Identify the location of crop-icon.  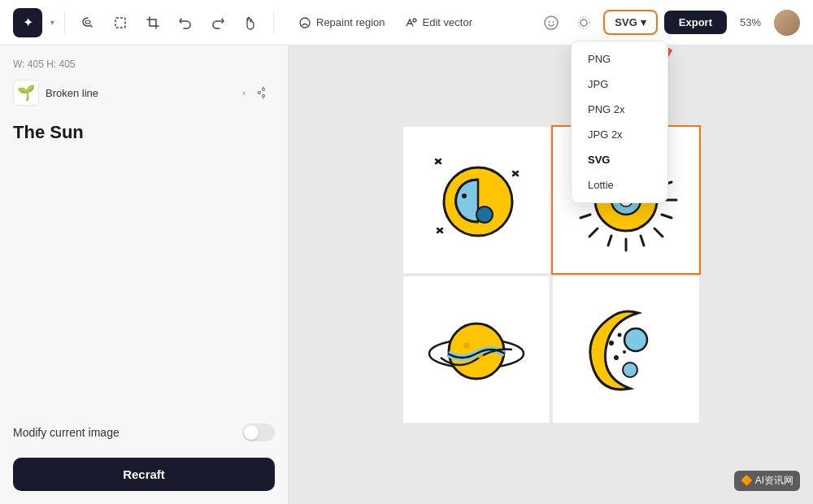
(153, 23).